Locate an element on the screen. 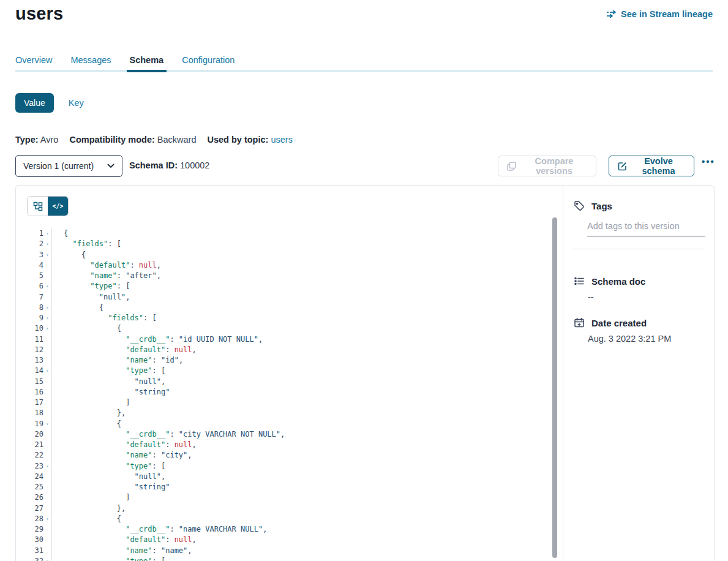 Image resolution: width=728 pixels, height=561 pixels. value-toggle-button: Value is located at coordinates (34, 103).